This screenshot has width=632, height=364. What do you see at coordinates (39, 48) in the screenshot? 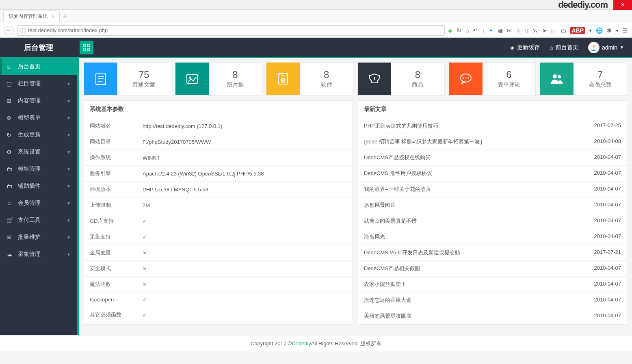
I see `brand-title: 后台管理` at bounding box center [39, 48].